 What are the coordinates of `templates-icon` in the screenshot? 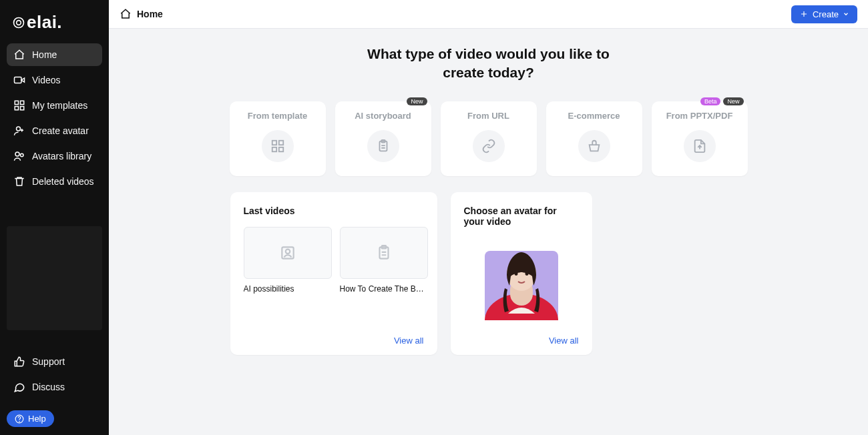 It's located at (19, 105).